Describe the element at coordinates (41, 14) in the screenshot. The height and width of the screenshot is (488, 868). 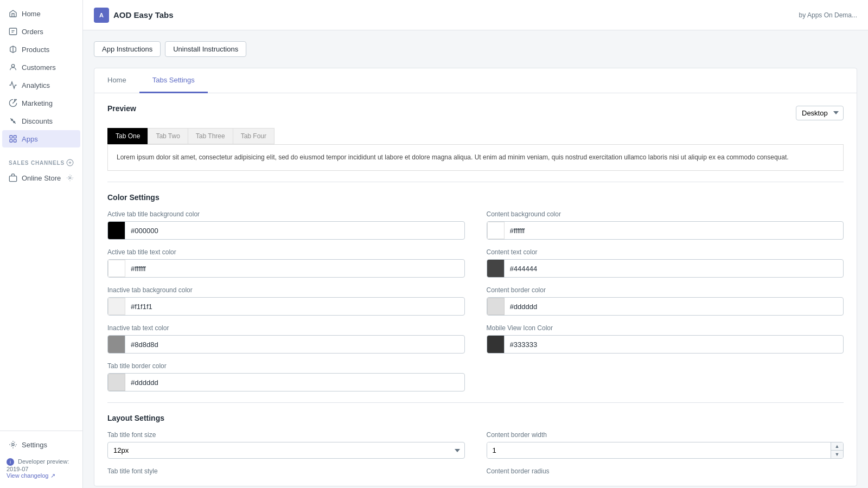
I see `sidebar-item-home: Home` at that location.